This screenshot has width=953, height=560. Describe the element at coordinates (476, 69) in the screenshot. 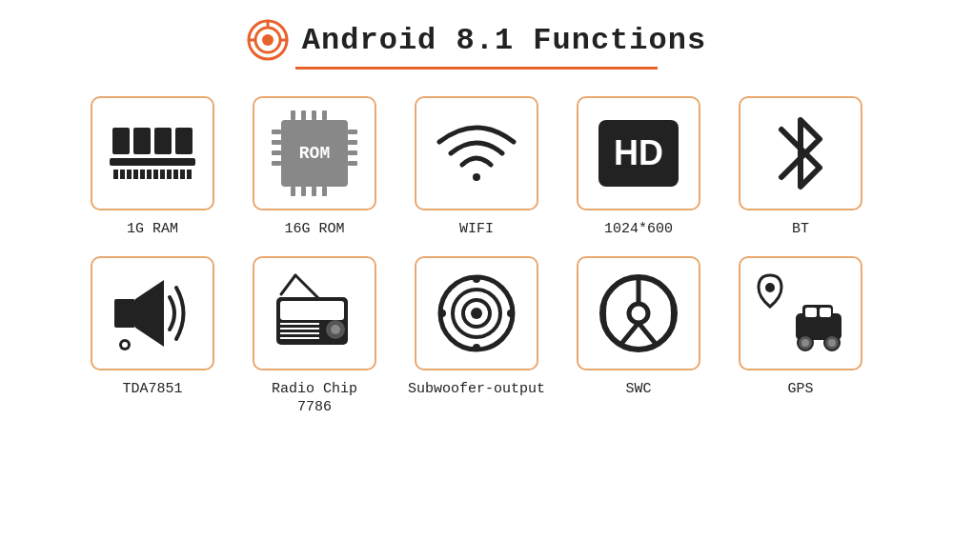

I see `title-underline` at that location.